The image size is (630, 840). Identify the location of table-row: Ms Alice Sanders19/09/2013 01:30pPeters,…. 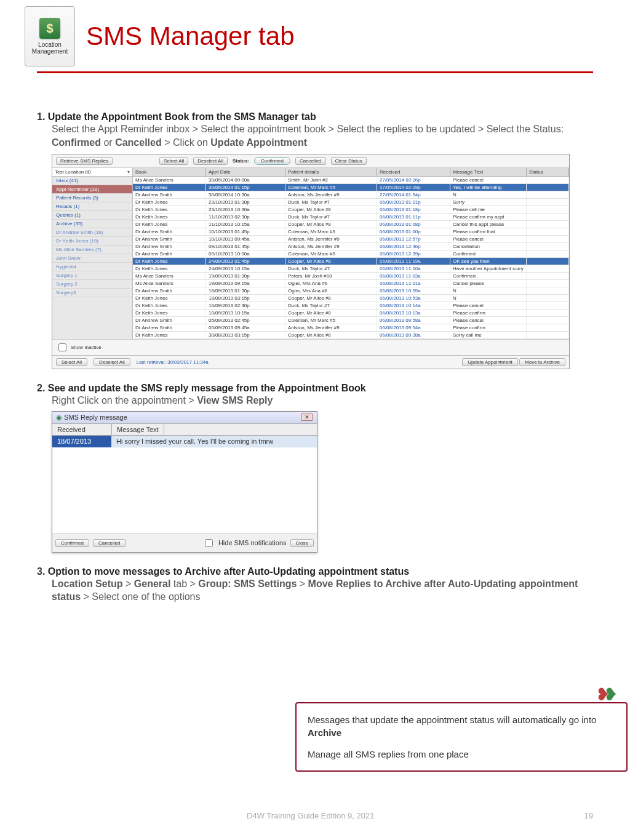
(351, 276).